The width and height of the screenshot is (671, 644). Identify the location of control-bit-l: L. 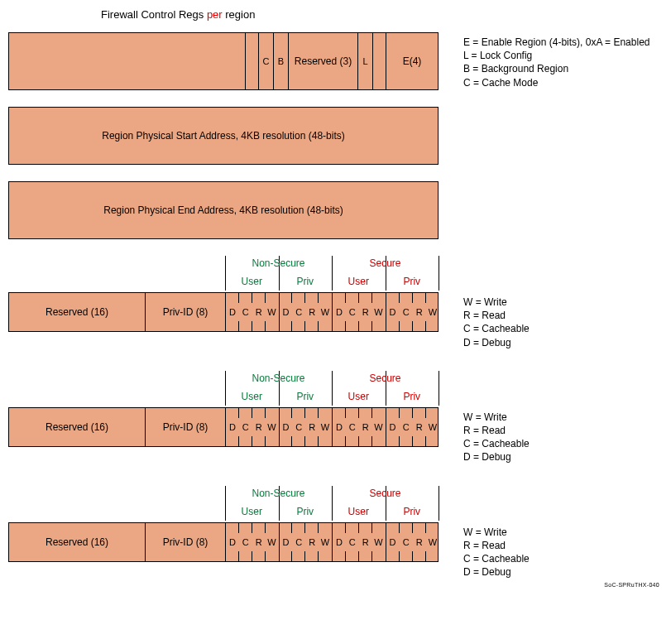
(366, 61).